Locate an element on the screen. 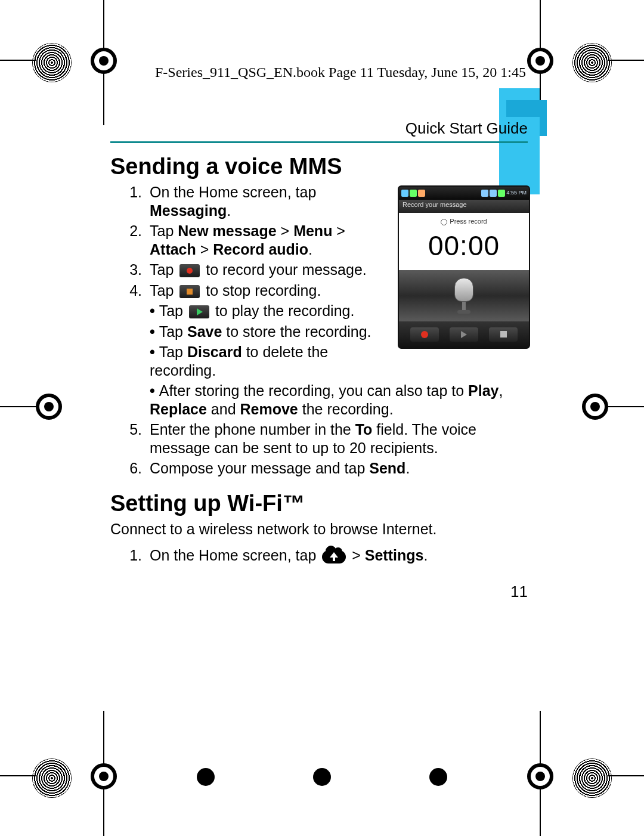  press-record-label: Press record is located at coordinates (464, 222).